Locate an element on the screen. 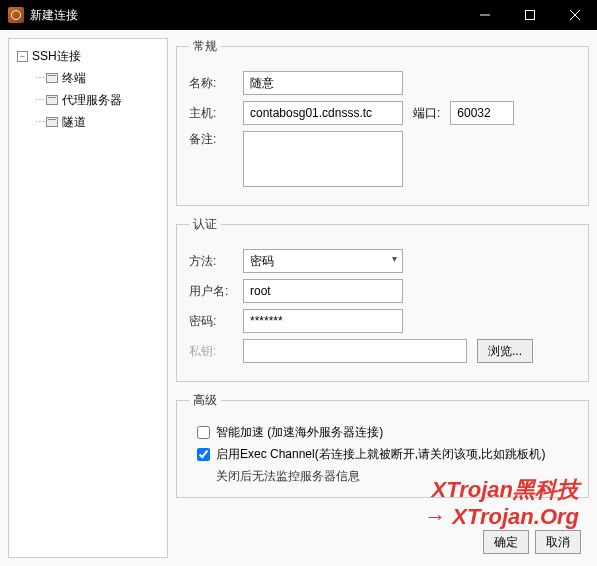 The image size is (597, 566). password-input is located at coordinates (323, 321).